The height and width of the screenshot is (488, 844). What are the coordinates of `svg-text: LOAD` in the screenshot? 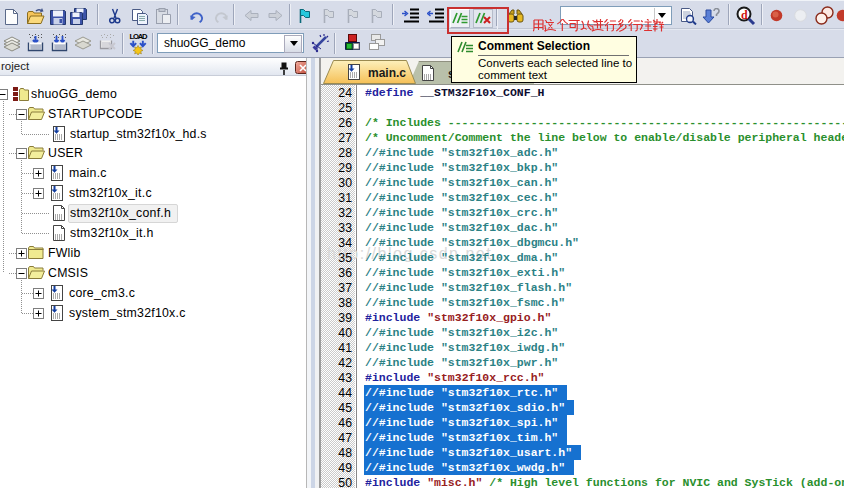 It's located at (138, 36).